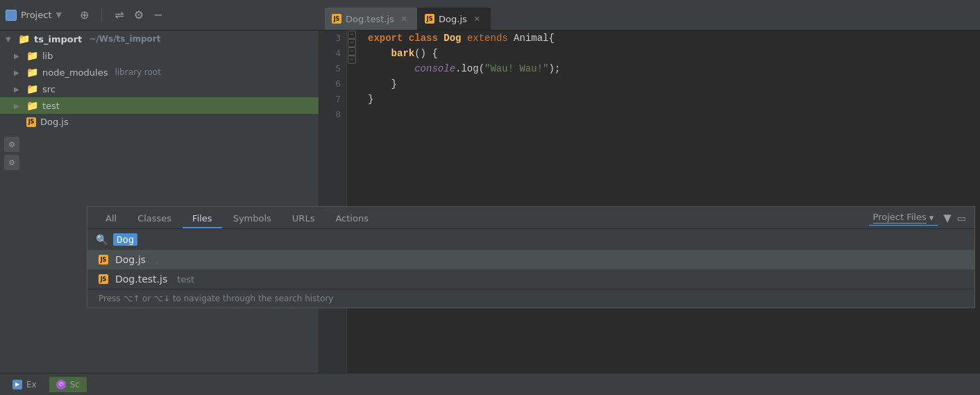  Describe the element at coordinates (160, 56) in the screenshot. I see `tree-item-lib: ▶ 📁 lib` at that location.